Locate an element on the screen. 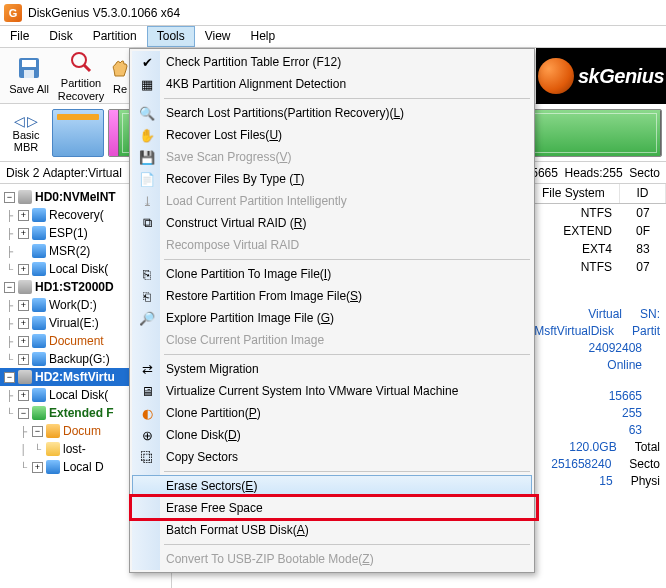  menu-recompose-vraid: Recompose Virtual RAID is located at coordinates (332, 245).